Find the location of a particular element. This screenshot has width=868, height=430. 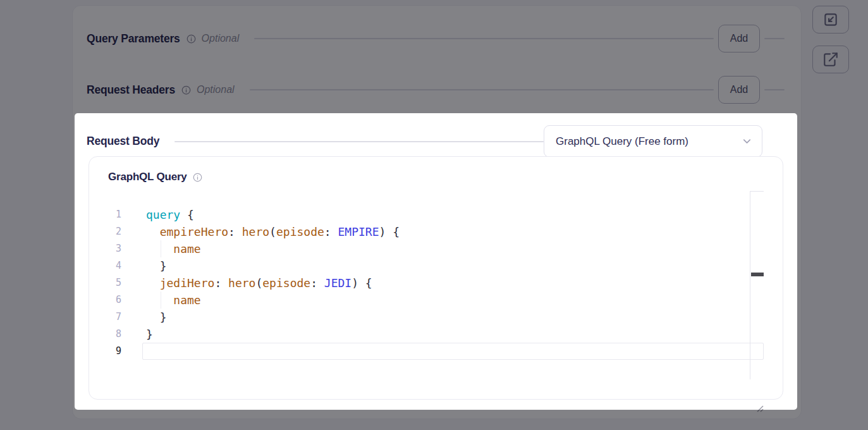

line-number: 2 is located at coordinates (105, 231).